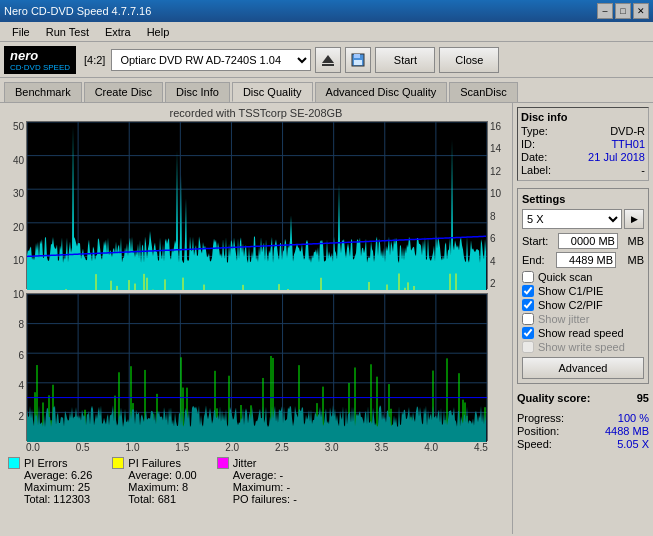 The image size is (653, 536). I want to click on titlebar-buttons: – □ ✕, so click(623, 11).